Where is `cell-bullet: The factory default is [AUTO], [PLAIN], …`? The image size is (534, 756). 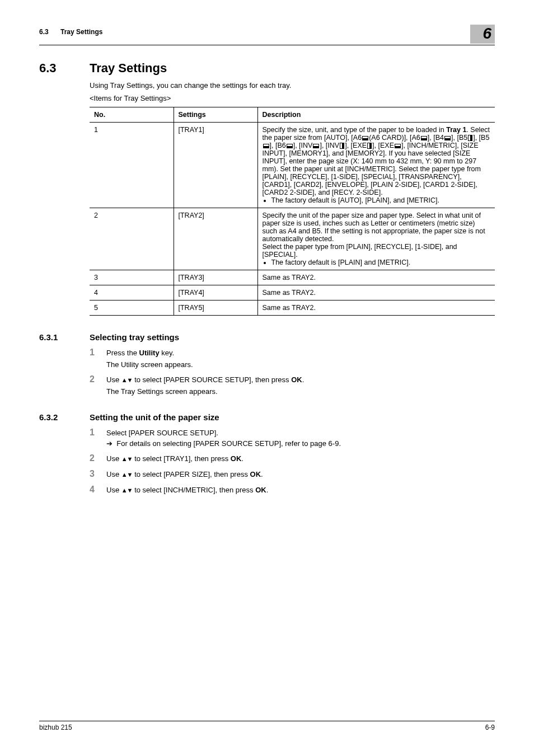
cell-bullet: The factory default is [AUTO], [PLAIN], … is located at coordinates (381, 200).